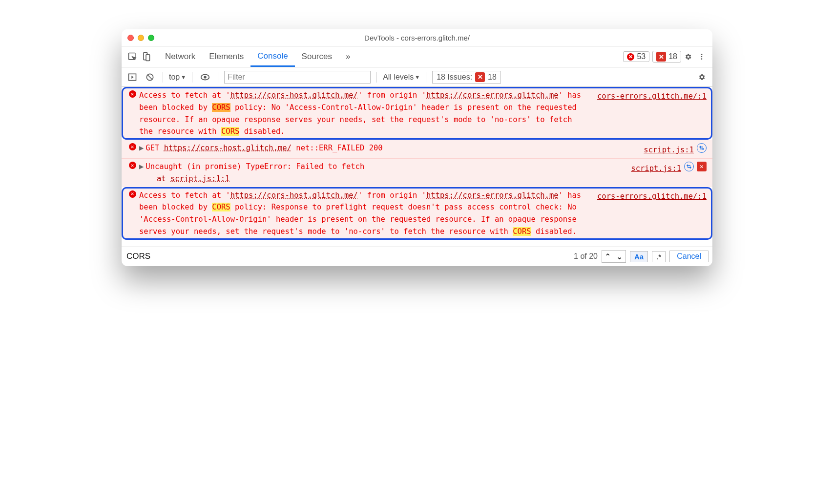 The width and height of the screenshot is (834, 504). What do you see at coordinates (205, 77) in the screenshot?
I see `live-expression-icon` at bounding box center [205, 77].